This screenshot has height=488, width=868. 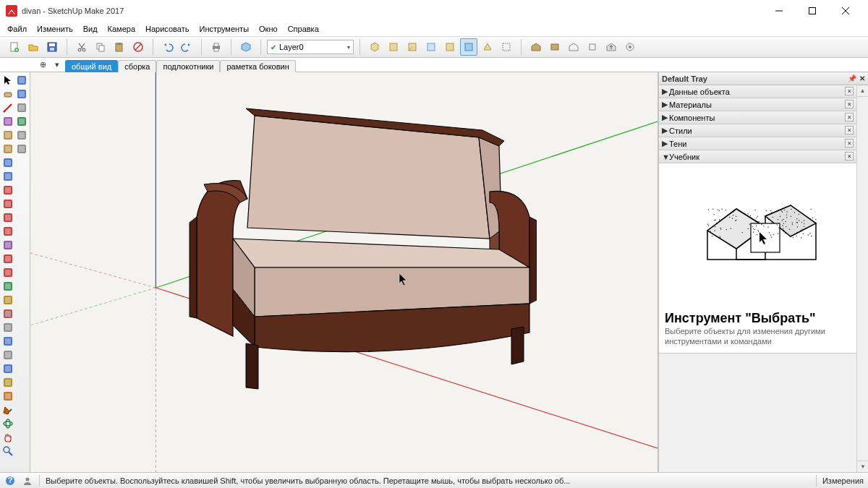 I want to click on tray-panel-header: ▶Тени✕, so click(x=758, y=144).